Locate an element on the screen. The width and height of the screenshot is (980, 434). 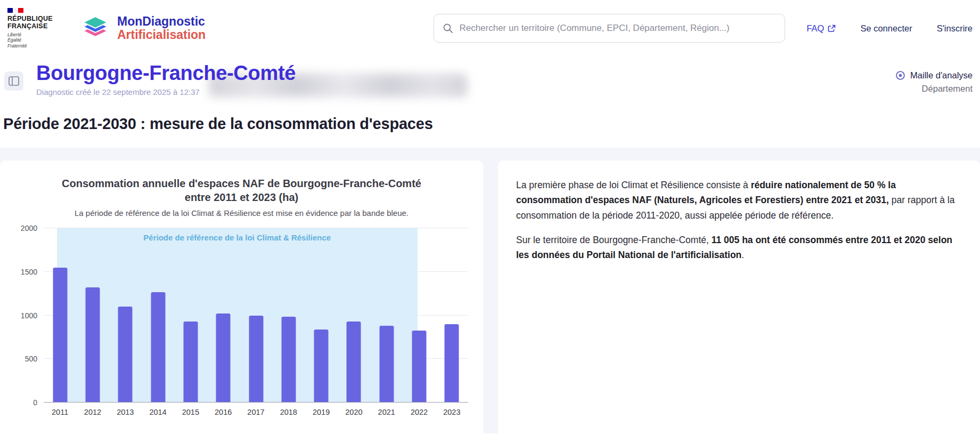
analysis-scale: Maille d'analyse Département is located at coordinates (934, 78).